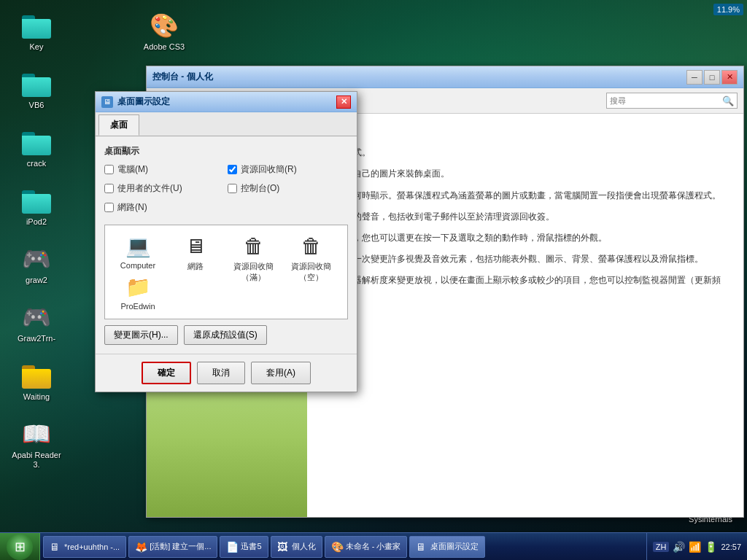 Image resolution: width=747 pixels, height=560 pixels. What do you see at coordinates (196, 252) in the screenshot?
I see `preview-icon-network: 🖥 網路` at bounding box center [196, 252].